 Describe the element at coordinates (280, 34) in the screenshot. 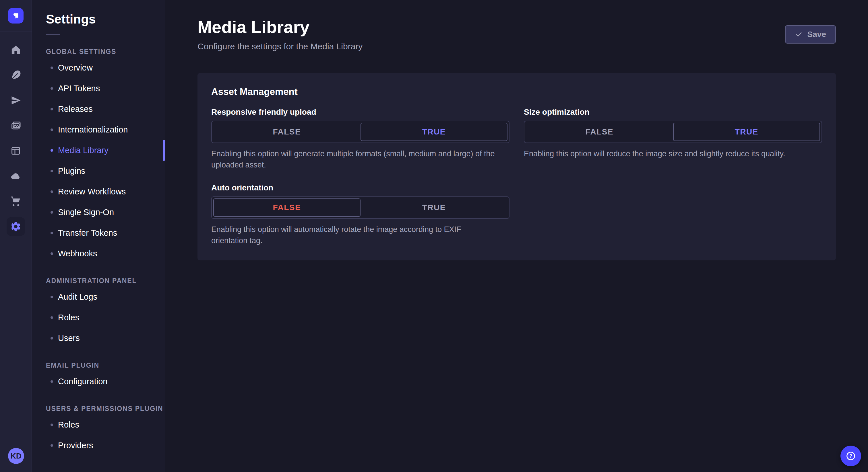

I see `page-header-text: Media Library Configure the settings for…` at that location.